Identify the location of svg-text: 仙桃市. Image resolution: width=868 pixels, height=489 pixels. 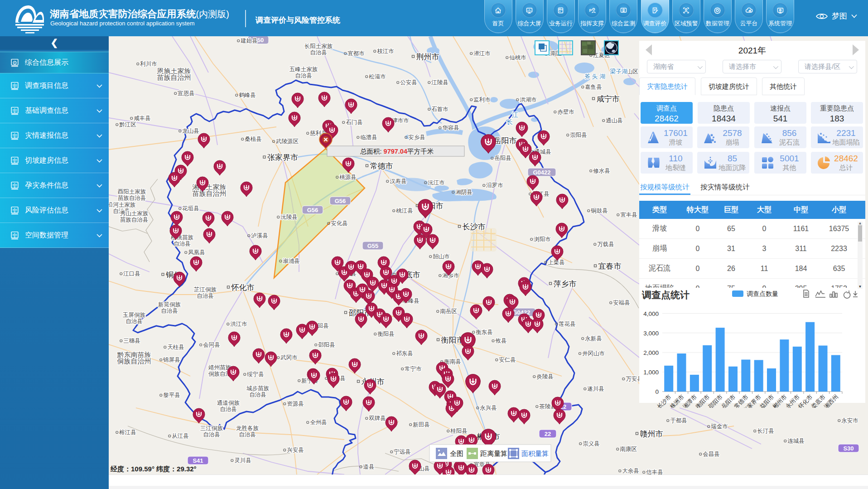
(518, 58).